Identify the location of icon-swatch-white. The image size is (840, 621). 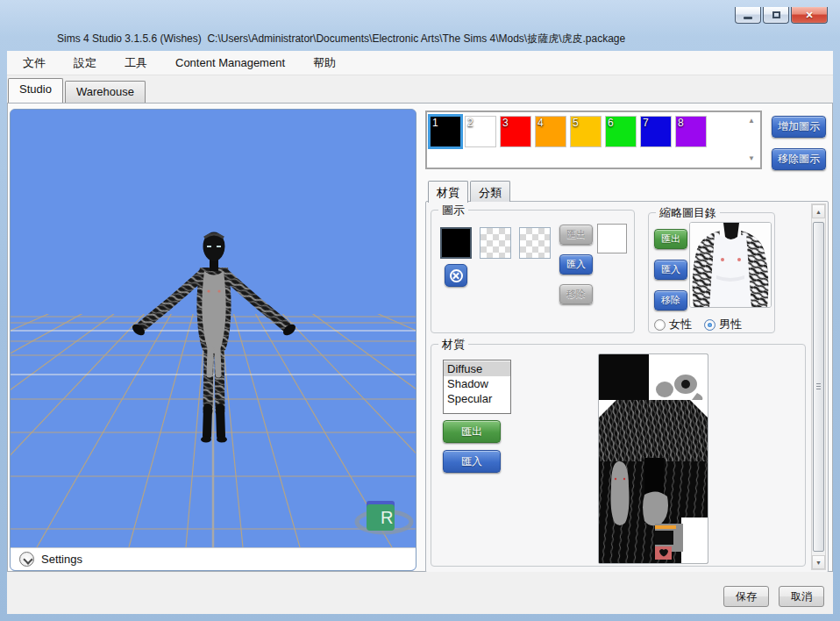
(612, 239).